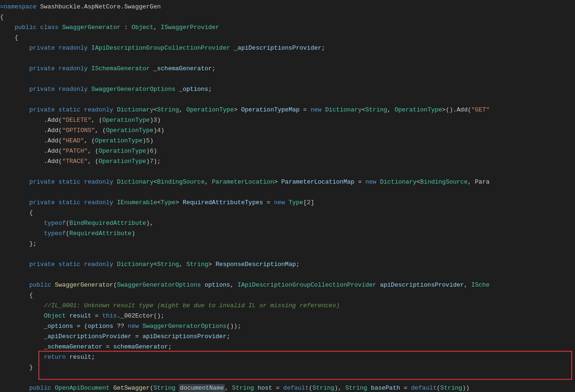  Describe the element at coordinates (288, 141) in the screenshot. I see `line-content: .Add("HEAD", (OperationType)5)` at that location.